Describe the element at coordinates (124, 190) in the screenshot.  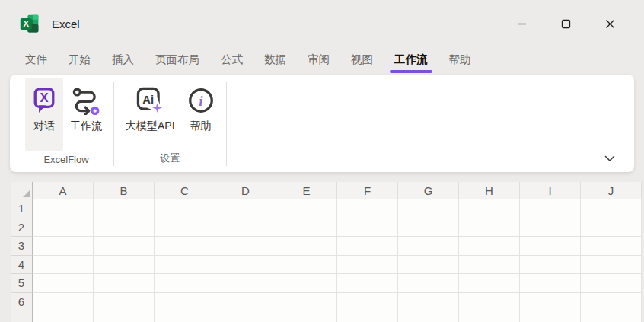
I see `column-header-b: B` at that location.